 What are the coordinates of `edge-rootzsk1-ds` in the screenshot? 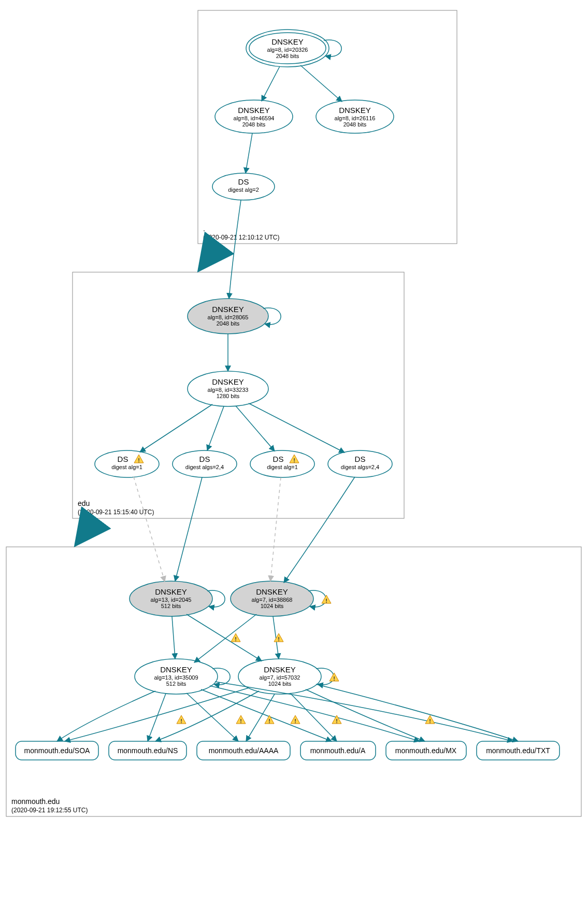 It's located at (249, 153).